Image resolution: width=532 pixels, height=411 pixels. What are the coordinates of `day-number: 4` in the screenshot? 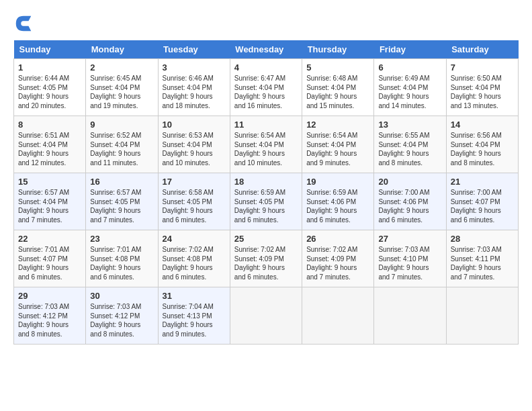 It's located at (266, 67).